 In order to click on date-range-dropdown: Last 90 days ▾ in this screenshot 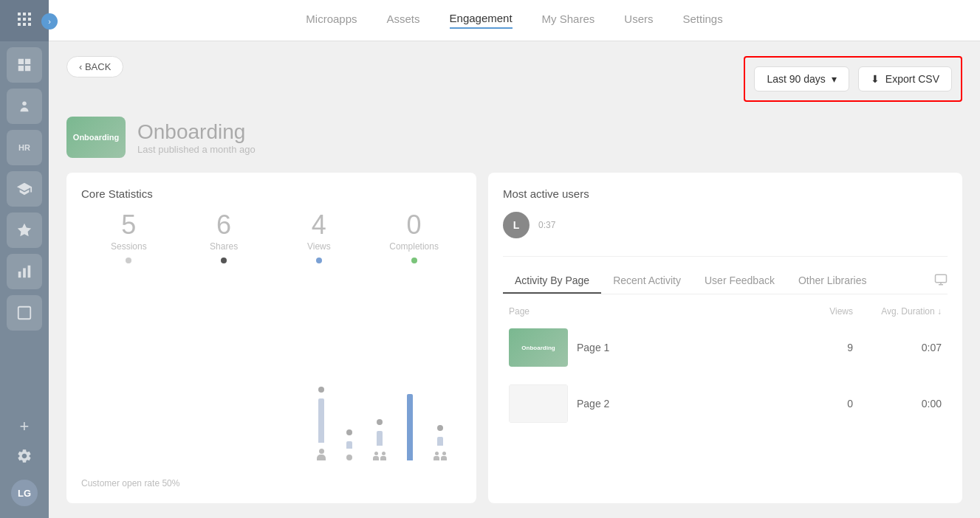, I will do `click(801, 79)`.